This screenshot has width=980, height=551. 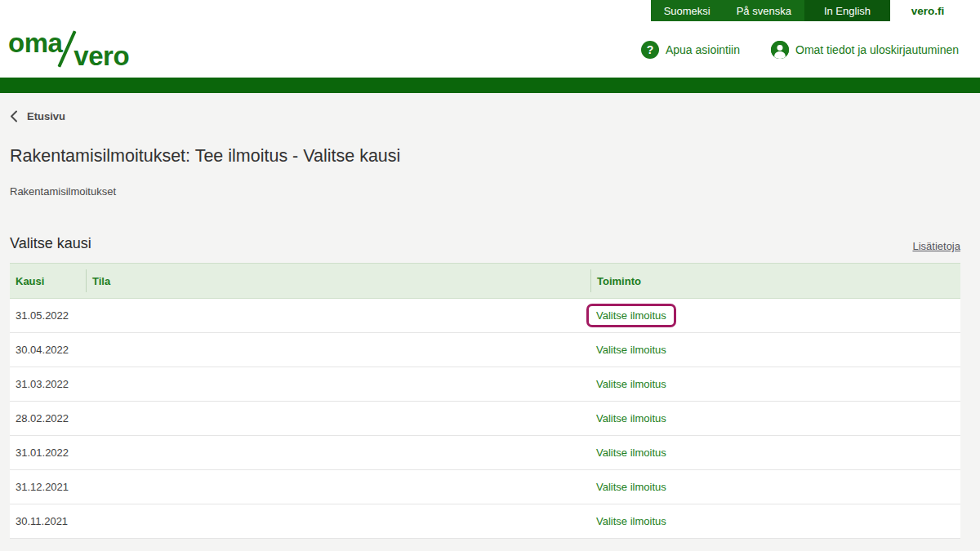 I want to click on table-row: 30.11.2021Valitse ilmoitus, so click(x=485, y=522).